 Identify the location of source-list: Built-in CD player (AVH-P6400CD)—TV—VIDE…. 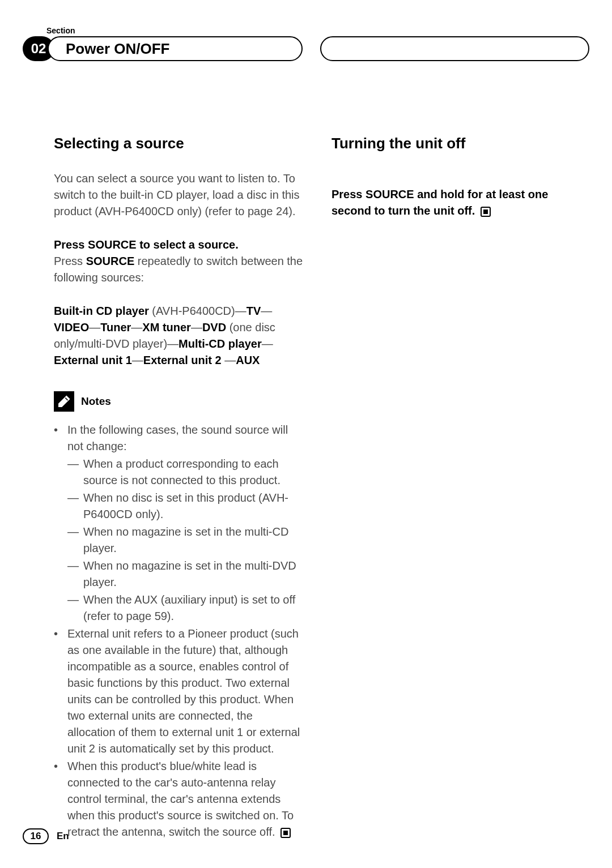
(178, 336).